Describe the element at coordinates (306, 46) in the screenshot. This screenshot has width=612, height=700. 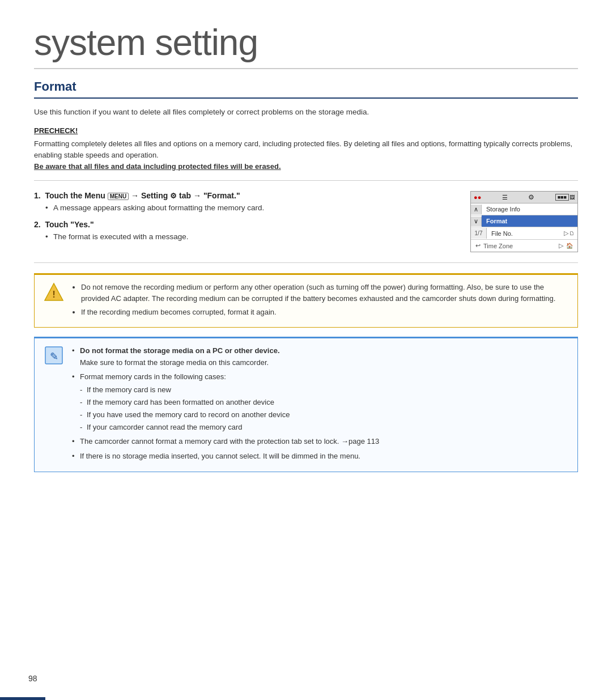
I see `main-title: system setting` at that location.